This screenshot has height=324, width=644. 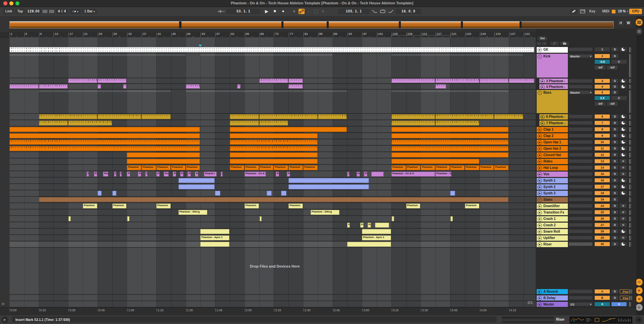 I want to click on hamburger-menu-icon, so click(x=639, y=22).